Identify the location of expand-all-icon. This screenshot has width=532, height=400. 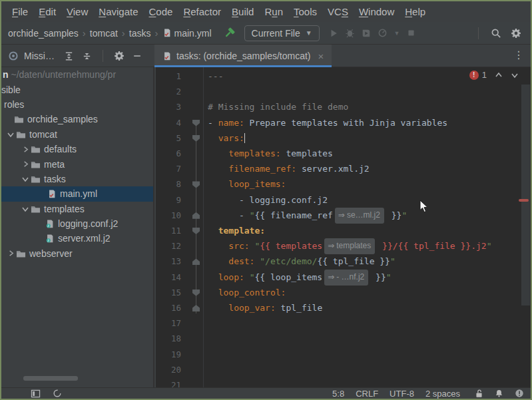
(69, 56).